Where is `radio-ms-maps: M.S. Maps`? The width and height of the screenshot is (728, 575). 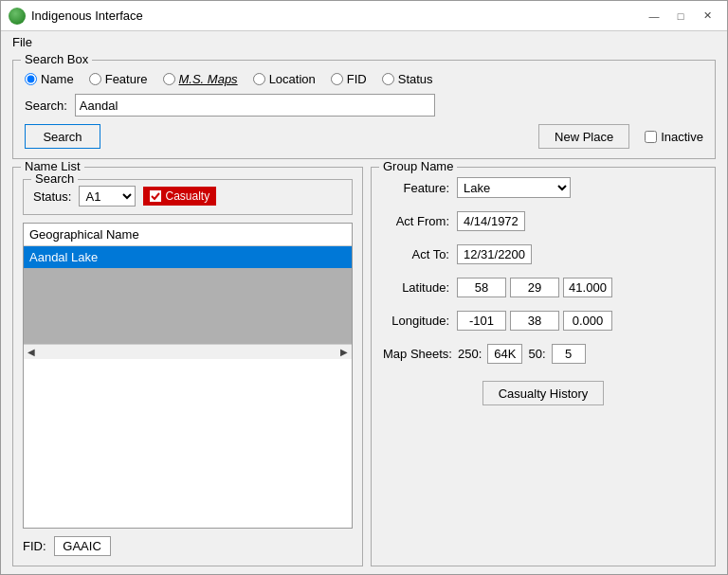
radio-ms-maps: M.S. Maps is located at coordinates (201, 80).